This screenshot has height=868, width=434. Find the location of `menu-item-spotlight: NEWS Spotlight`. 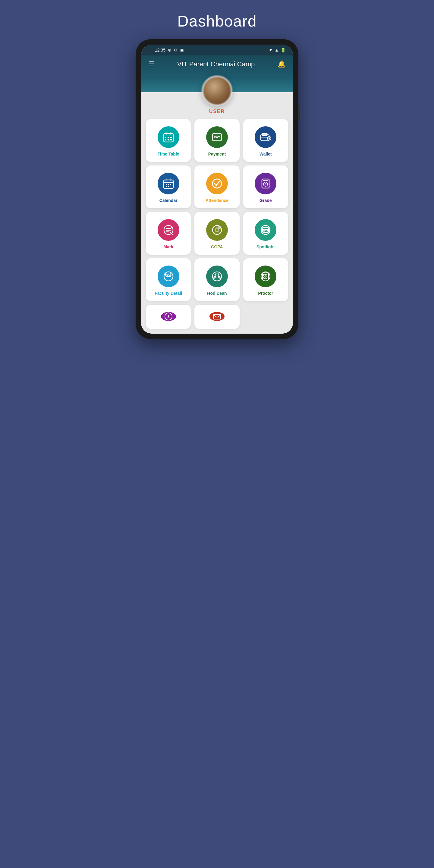

menu-item-spotlight: NEWS Spotlight is located at coordinates (266, 233).